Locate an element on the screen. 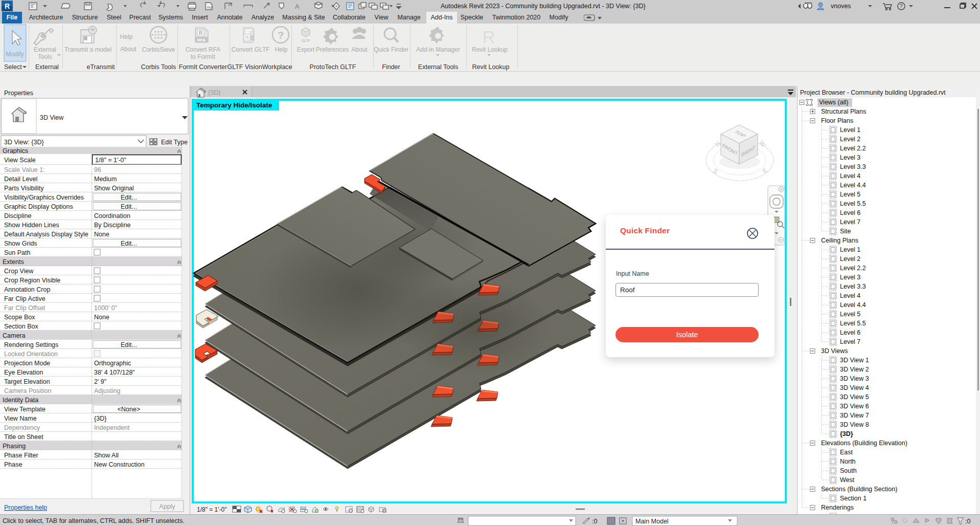 Image resolution: width=980 pixels, height=526 pixels. svg-text: Convert RFA is located at coordinates (203, 50).